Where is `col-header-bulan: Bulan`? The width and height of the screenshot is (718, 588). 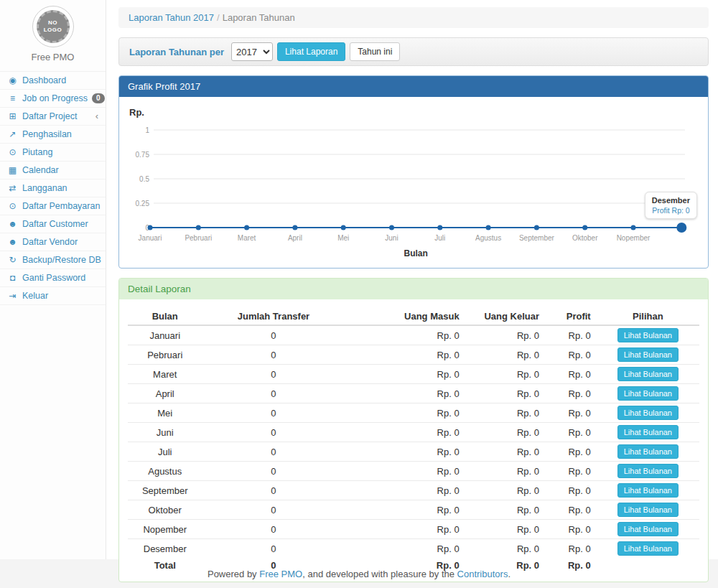
col-header-bulan: Bulan is located at coordinates (165, 317).